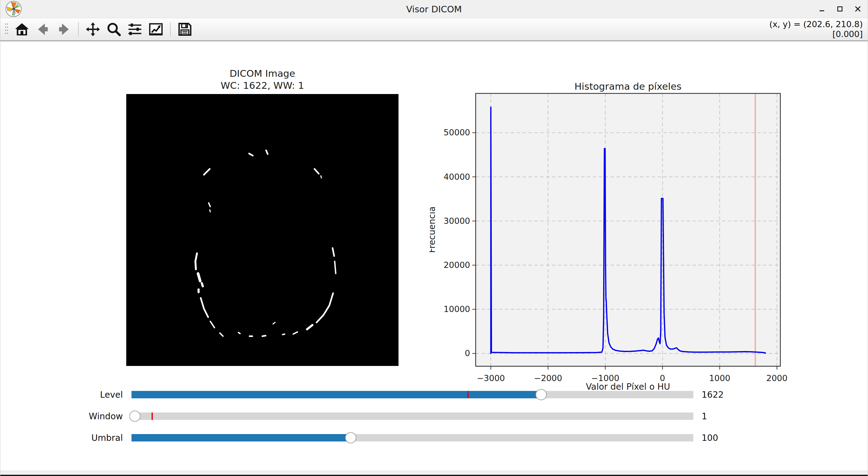 Image resolution: width=868 pixels, height=476 pixels. What do you see at coordinates (7, 29) in the screenshot?
I see `toolbar-drag-handle` at bounding box center [7, 29].